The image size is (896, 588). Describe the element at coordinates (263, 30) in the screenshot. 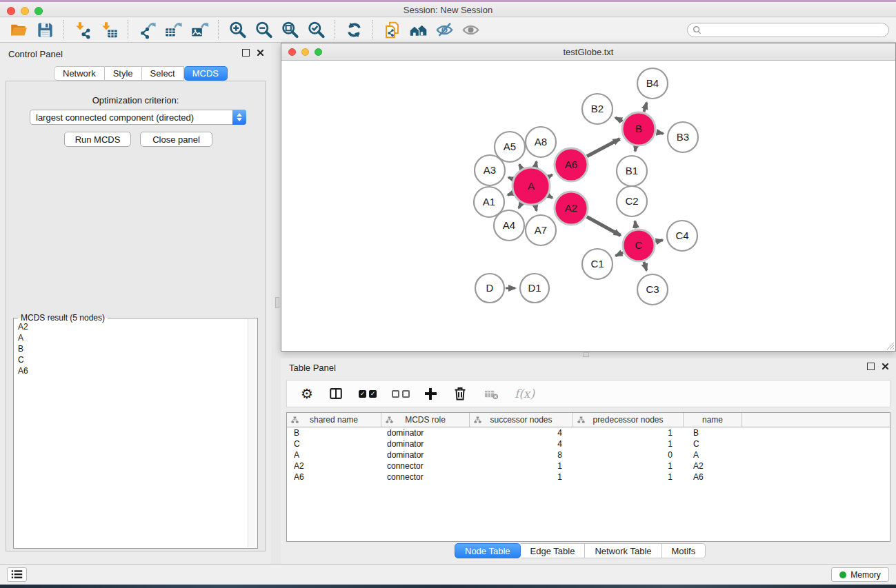

I see `zoom-out-button` at that location.